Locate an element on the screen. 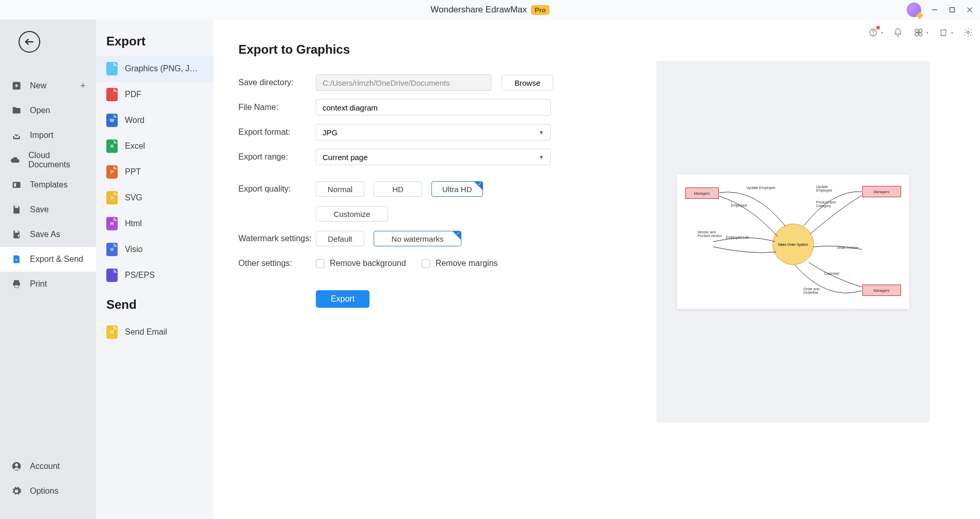 The image size is (980, 519). sidebar-item-new: New + is located at coordinates (48, 86).